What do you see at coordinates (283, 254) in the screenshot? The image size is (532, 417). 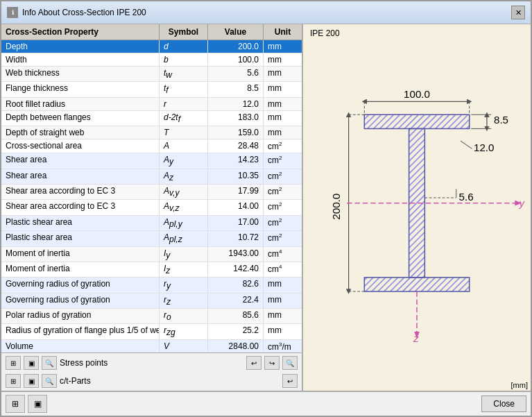 I see `cell-unit: cm4` at bounding box center [283, 254].